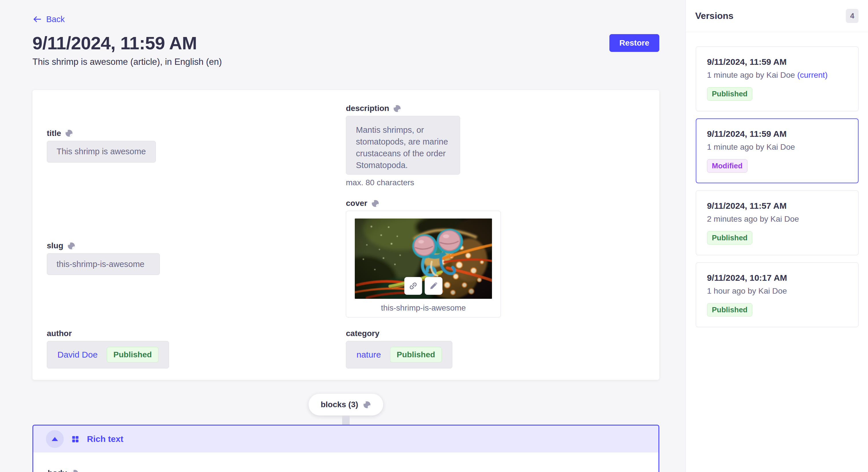 This screenshot has width=868, height=472. What do you see at coordinates (369, 355) in the screenshot?
I see `category-relation-link: nature` at bounding box center [369, 355].